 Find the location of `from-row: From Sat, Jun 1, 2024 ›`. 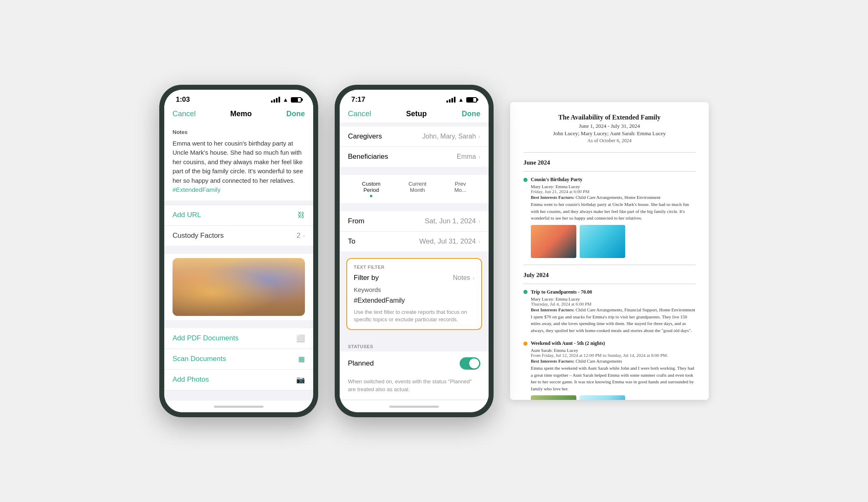

from-row: From Sat, Jun 1, 2024 › is located at coordinates (414, 222).